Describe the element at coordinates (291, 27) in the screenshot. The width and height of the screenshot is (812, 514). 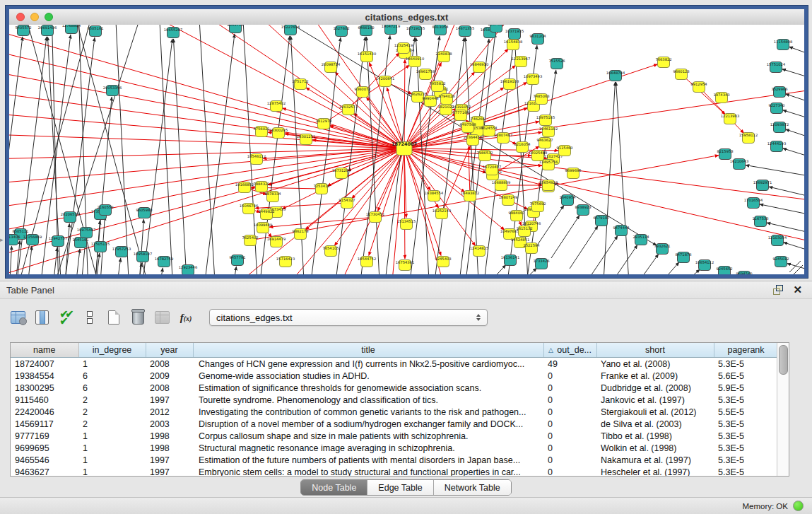
I see `network-node-label: 15227604` at that location.